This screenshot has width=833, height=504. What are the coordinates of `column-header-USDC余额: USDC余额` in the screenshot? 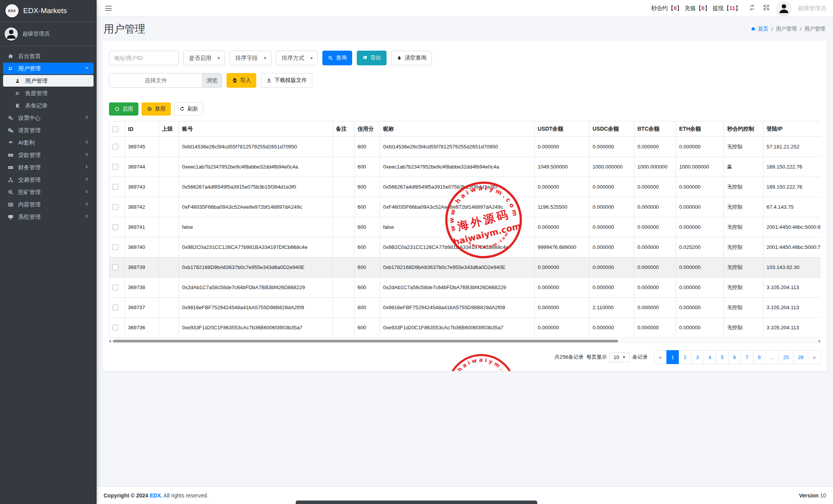 It's located at (612, 129).